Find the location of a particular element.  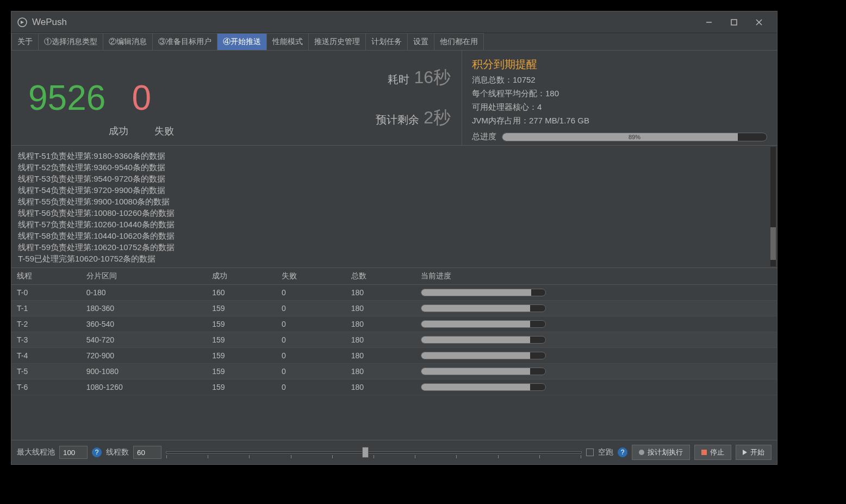

tab-6: 推送历史管理 is located at coordinates (337, 41).